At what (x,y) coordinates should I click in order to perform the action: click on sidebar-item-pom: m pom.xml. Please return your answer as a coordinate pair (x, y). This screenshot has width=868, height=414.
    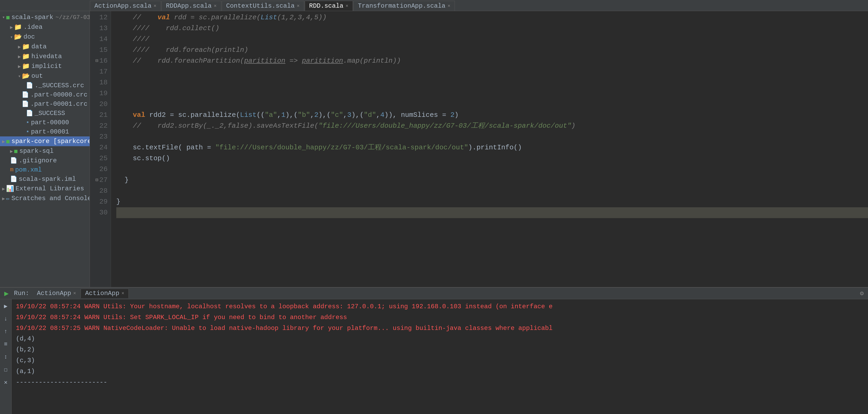
    Looking at the image, I should click on (45, 170).